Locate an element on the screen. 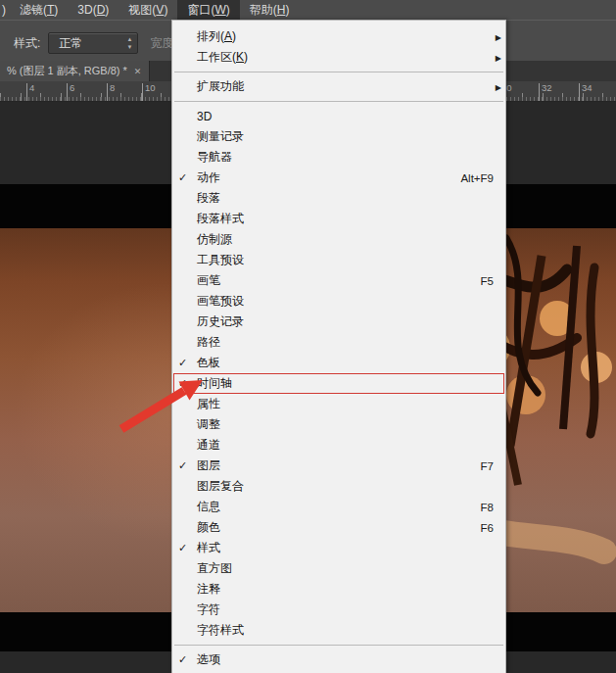  window-menu-item-历史记录: 历史记录 is located at coordinates (339, 321).